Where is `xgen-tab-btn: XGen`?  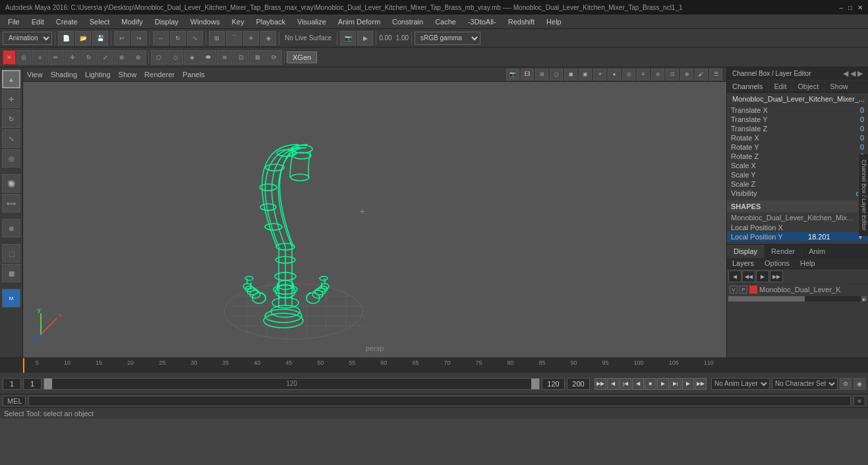
xgen-tab-btn: XGen is located at coordinates (302, 57).